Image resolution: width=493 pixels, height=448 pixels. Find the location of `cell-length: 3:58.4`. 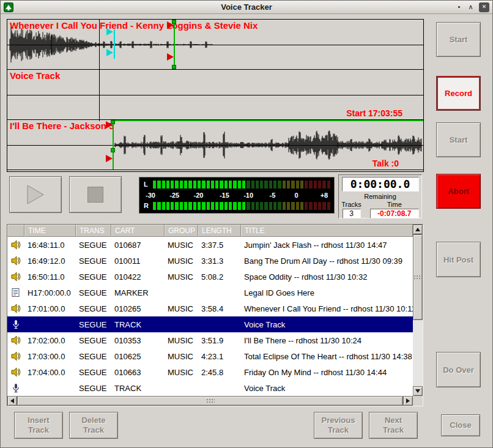

cell-length: 3:58.4 is located at coordinates (220, 308).